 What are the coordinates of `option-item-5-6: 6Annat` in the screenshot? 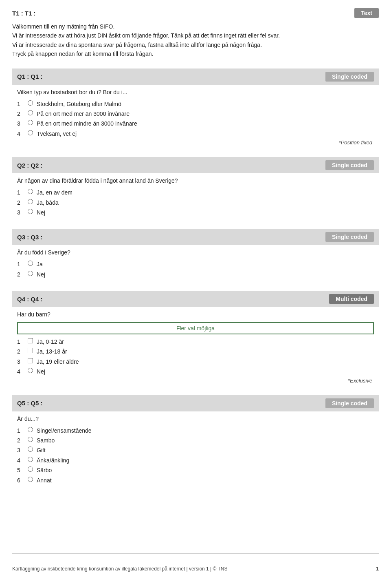 It's located at (196, 480).